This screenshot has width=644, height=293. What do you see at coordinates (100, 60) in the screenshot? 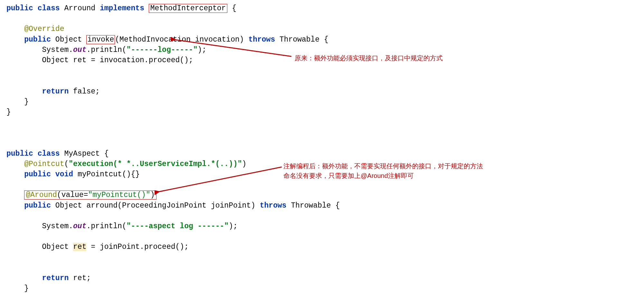
I see `code-text: Object ret = invocation.proceed();` at bounding box center [100, 60].